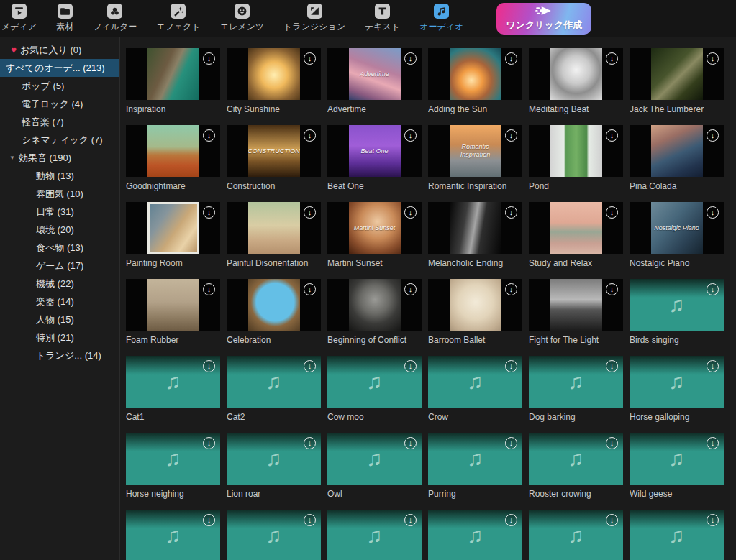 Image resolution: width=736 pixels, height=560 pixels. Describe the element at coordinates (65, 19) in the screenshot. I see `tab-stock: 素材` at that location.